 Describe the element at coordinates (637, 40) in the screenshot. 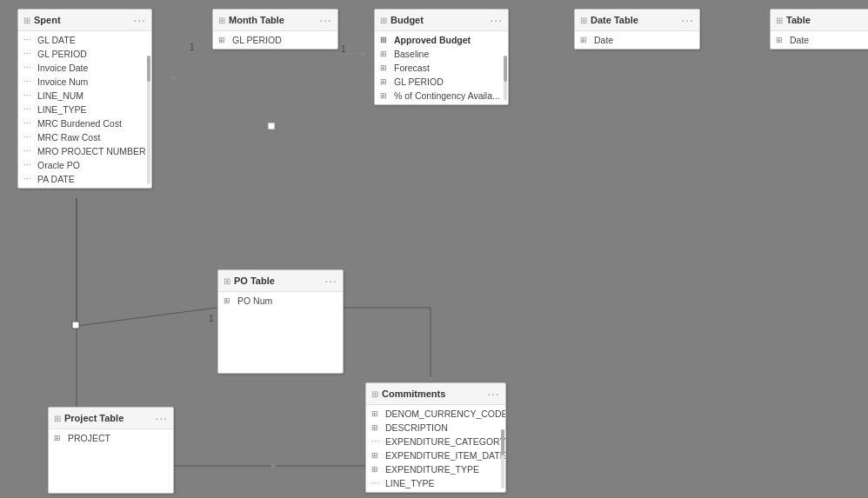

I see `list-item: ⊞Date` at that location.